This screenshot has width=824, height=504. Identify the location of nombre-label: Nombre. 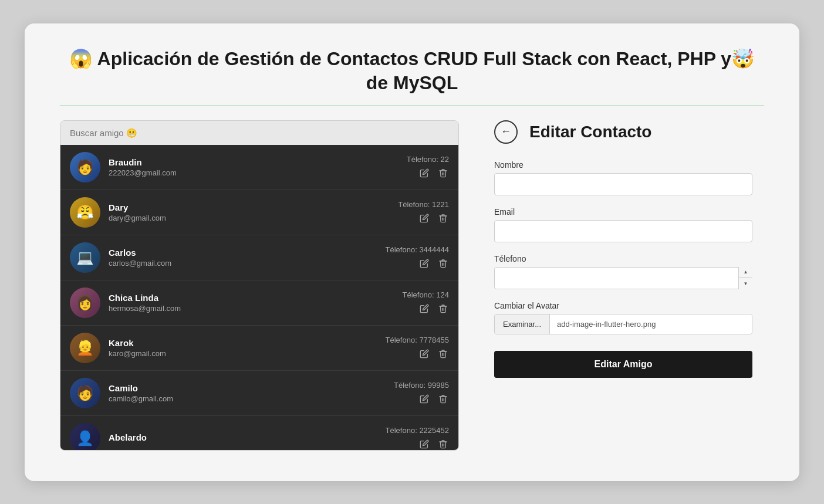
(623, 165).